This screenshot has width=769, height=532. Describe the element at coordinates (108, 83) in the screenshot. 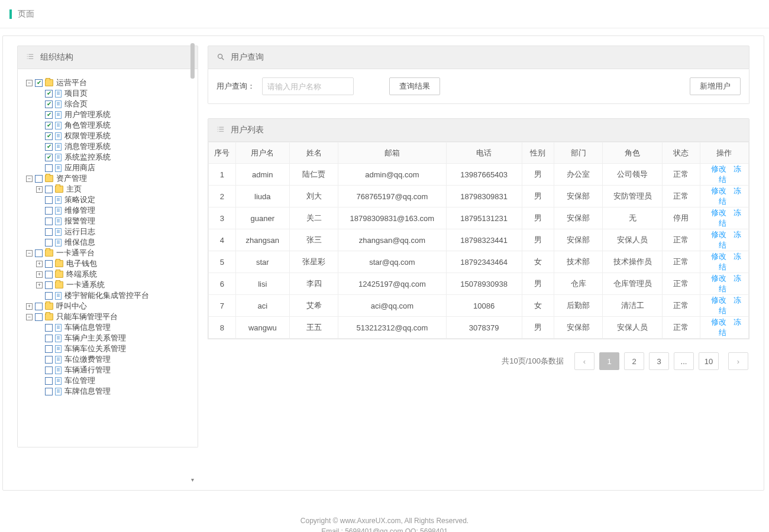

I see `tree-node: −运营平台` at that location.